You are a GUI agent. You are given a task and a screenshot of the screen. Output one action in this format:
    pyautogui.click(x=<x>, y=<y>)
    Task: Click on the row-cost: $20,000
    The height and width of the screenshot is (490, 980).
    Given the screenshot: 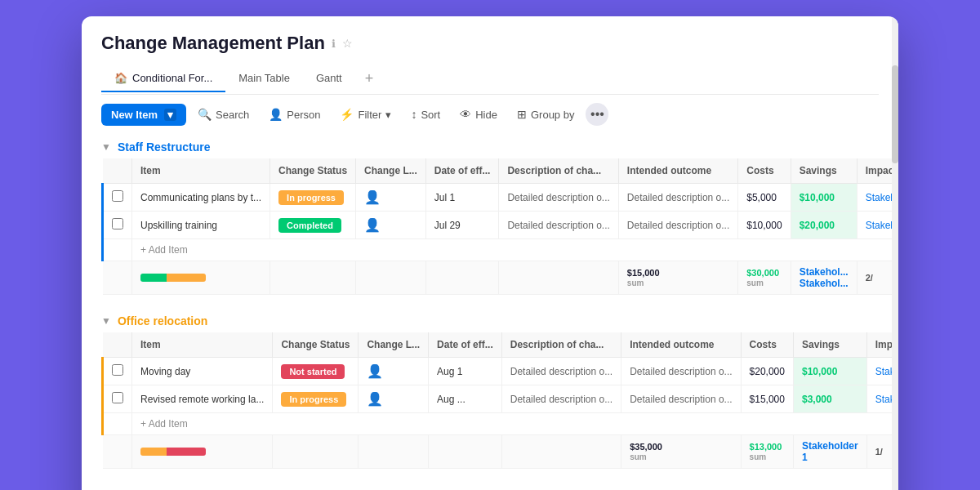 What is the action you would take?
    pyautogui.click(x=767, y=372)
    